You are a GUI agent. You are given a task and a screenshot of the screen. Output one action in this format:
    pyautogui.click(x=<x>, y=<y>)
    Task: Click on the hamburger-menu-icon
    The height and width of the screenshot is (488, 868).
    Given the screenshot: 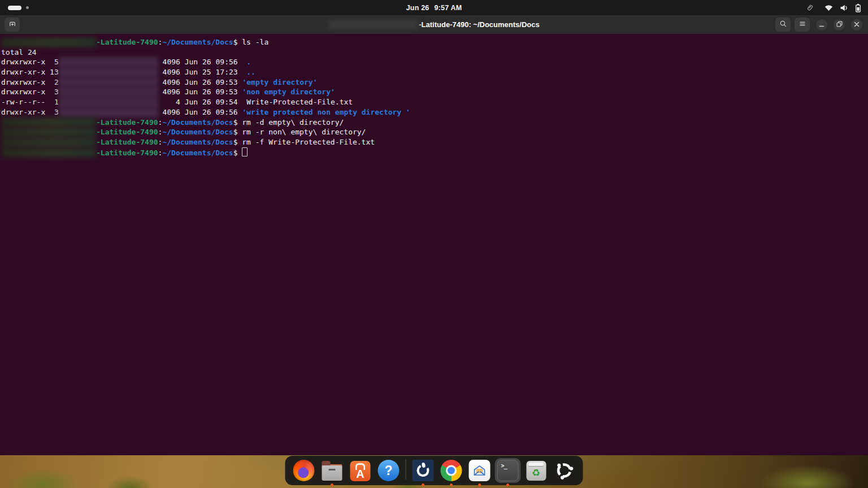 What is the action you would take?
    pyautogui.click(x=802, y=25)
    